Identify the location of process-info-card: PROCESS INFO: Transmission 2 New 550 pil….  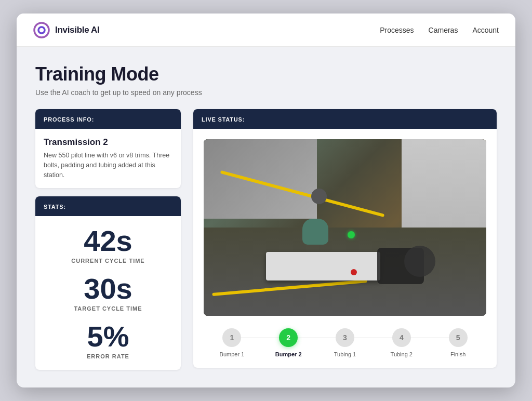
(108, 149).